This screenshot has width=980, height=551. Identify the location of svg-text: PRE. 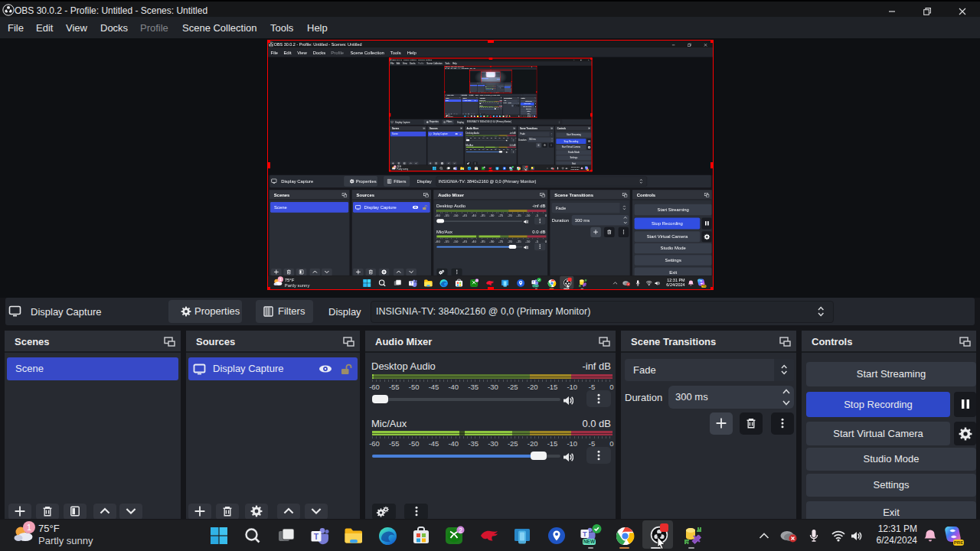
(959, 543).